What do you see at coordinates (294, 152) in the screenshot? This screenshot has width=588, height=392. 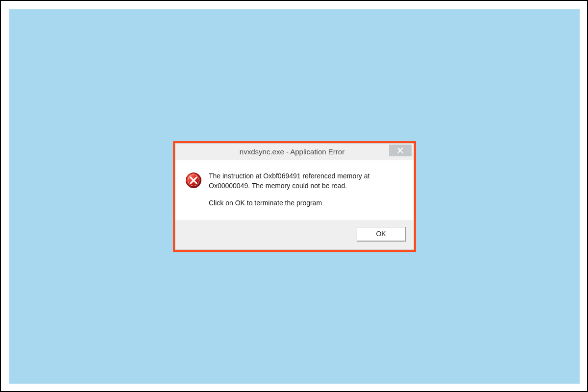 I see `dialog-titlebar: nvxdsync.exe - Application Error` at bounding box center [294, 152].